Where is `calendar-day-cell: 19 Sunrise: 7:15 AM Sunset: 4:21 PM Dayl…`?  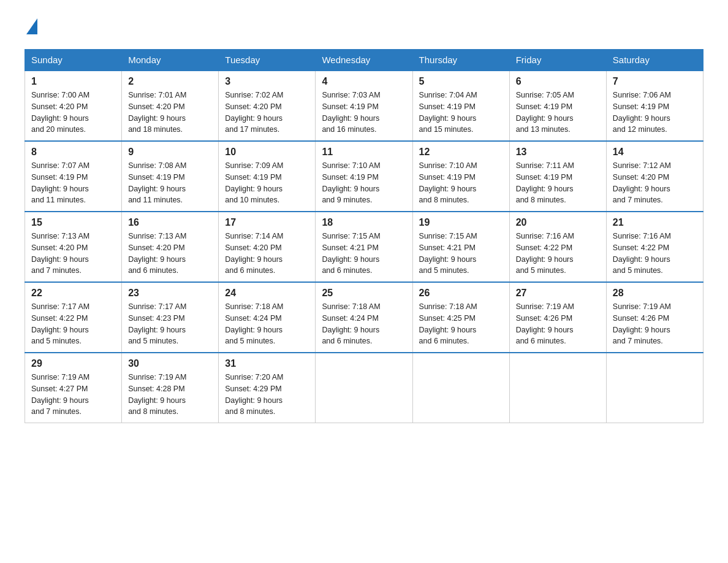
calendar-day-cell: 19 Sunrise: 7:15 AM Sunset: 4:21 PM Dayl… is located at coordinates (461, 247).